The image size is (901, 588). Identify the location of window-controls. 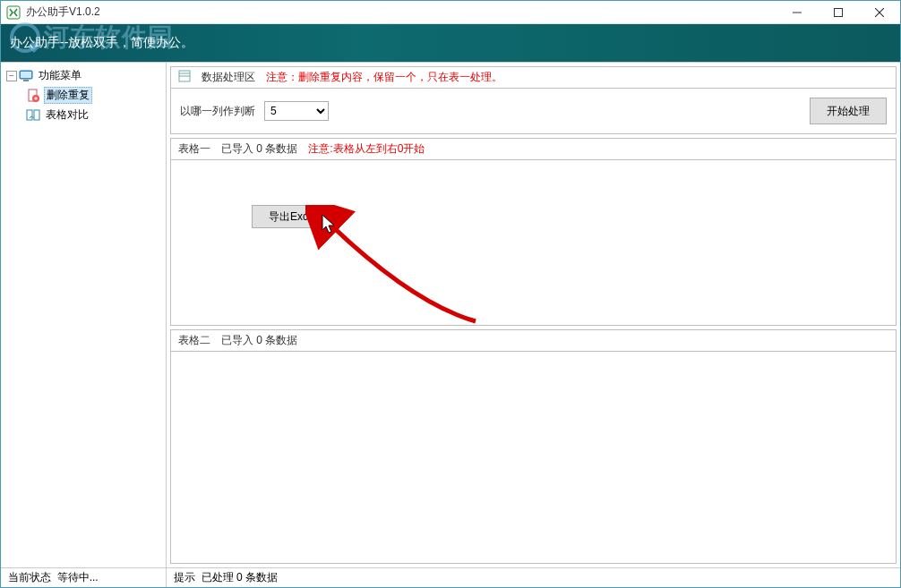
(838, 13).